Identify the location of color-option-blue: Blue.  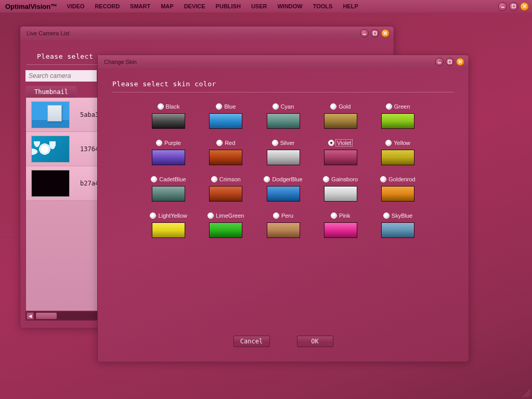
(226, 107).